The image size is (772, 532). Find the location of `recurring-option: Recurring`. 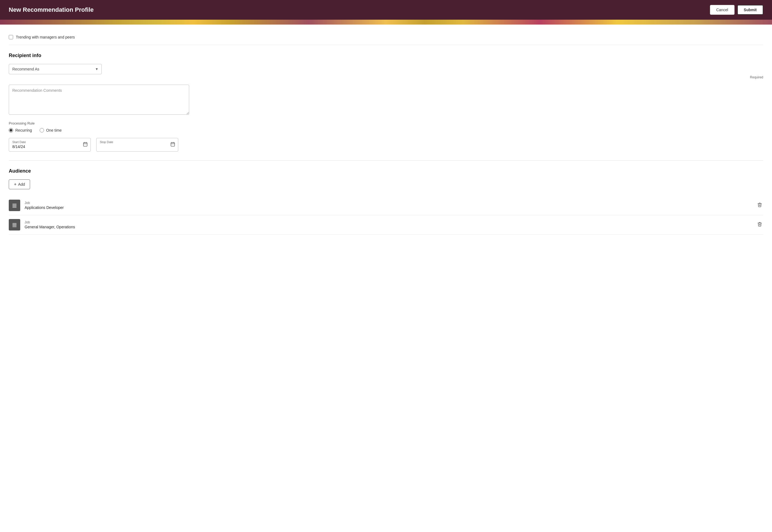

recurring-option: Recurring is located at coordinates (20, 130).